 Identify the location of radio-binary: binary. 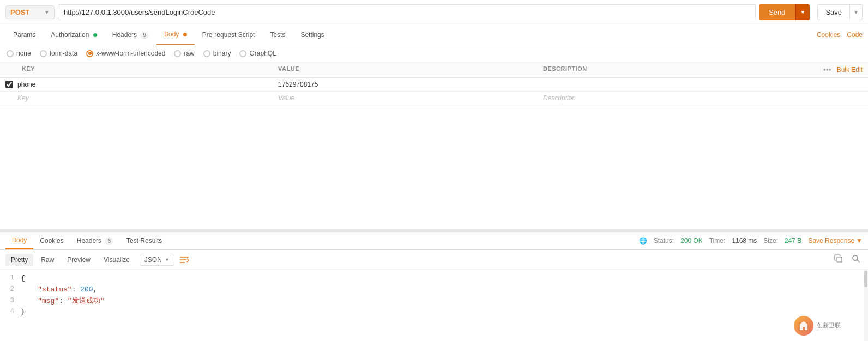
(217, 53).